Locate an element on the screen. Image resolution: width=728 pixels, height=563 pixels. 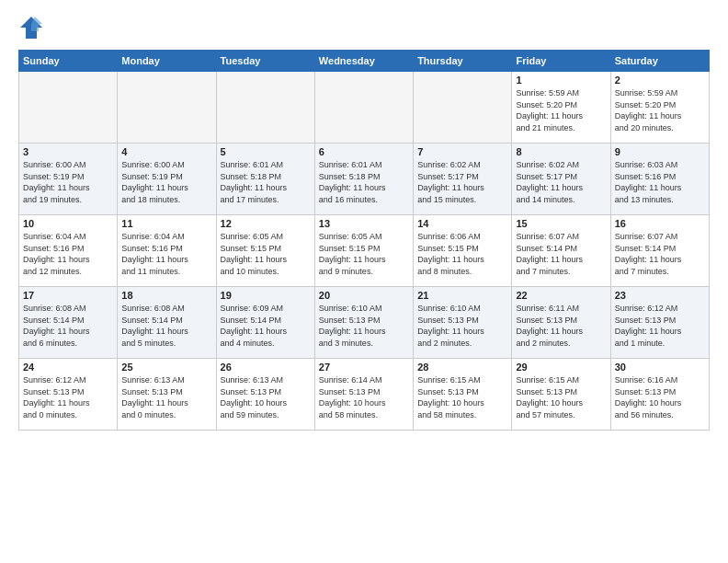
day-number: 4 is located at coordinates (166, 152).